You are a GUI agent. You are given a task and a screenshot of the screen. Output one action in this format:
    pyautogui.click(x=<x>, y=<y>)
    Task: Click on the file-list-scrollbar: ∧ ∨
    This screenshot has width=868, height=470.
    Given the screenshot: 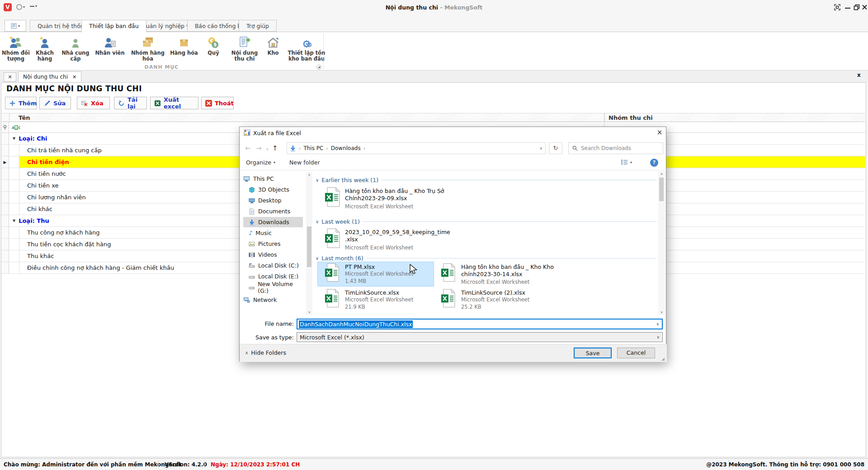 What is the action you would take?
    pyautogui.click(x=662, y=243)
    